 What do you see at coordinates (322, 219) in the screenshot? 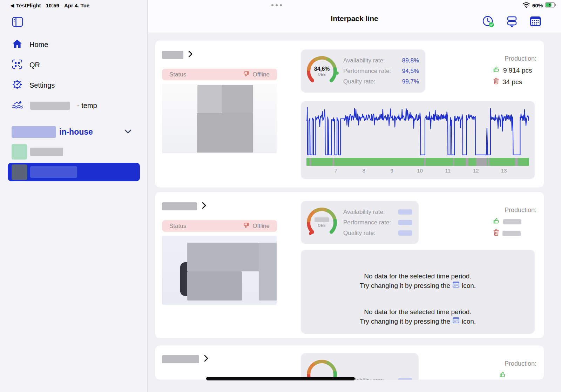
I see `redacted-oee-value` at bounding box center [322, 219].